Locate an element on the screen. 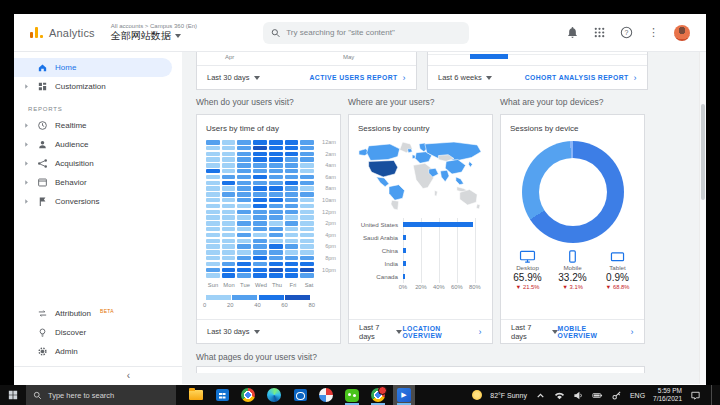 The width and height of the screenshot is (720, 405). network-icon is located at coordinates (560, 396).